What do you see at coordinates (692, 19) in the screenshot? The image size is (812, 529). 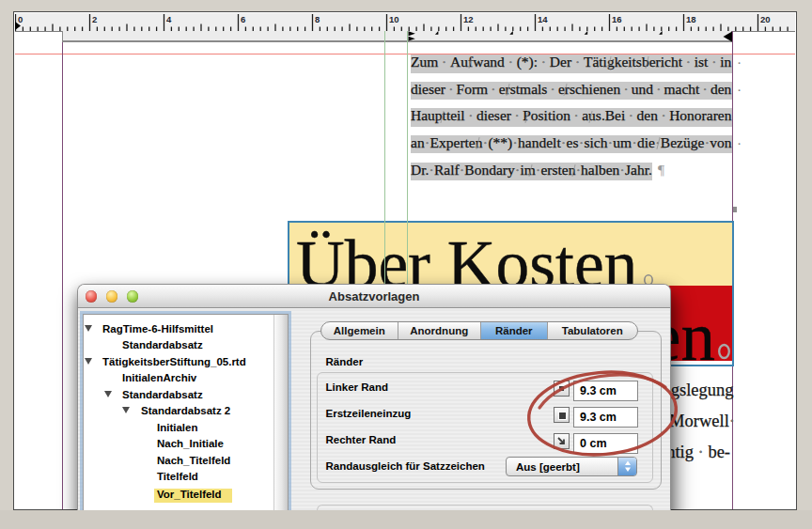 I see `svg-text: 18` at bounding box center [692, 19].